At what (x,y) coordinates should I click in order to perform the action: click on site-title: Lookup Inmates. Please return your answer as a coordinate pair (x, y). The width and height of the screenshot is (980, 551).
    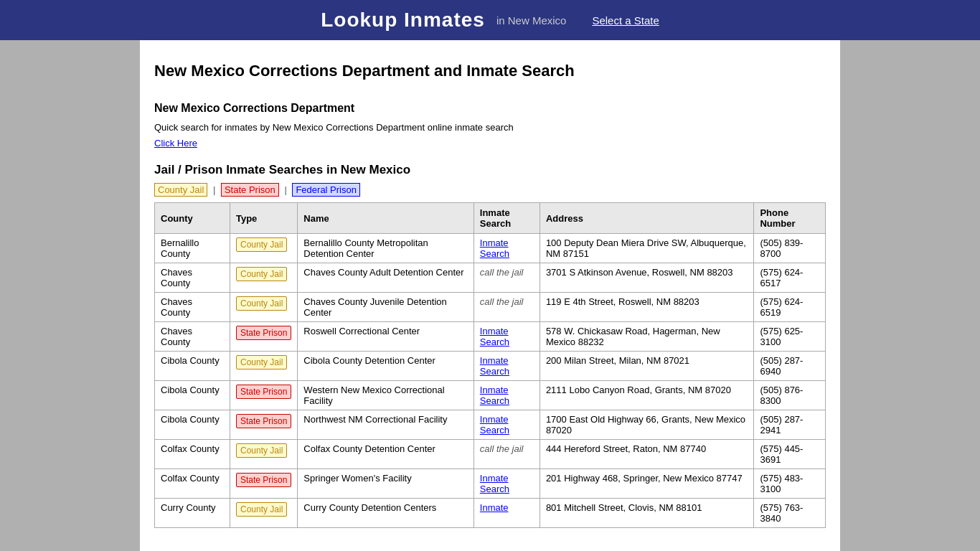
    Looking at the image, I should click on (403, 20).